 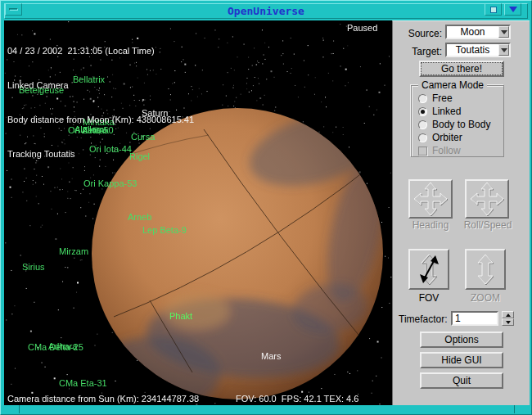 I want to click on window-menu-button, so click(x=13, y=10).